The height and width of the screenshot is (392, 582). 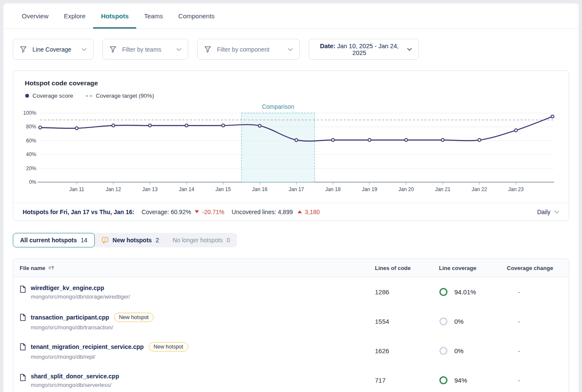 I want to click on tab-hotspots: Hotspots, so click(x=114, y=16).